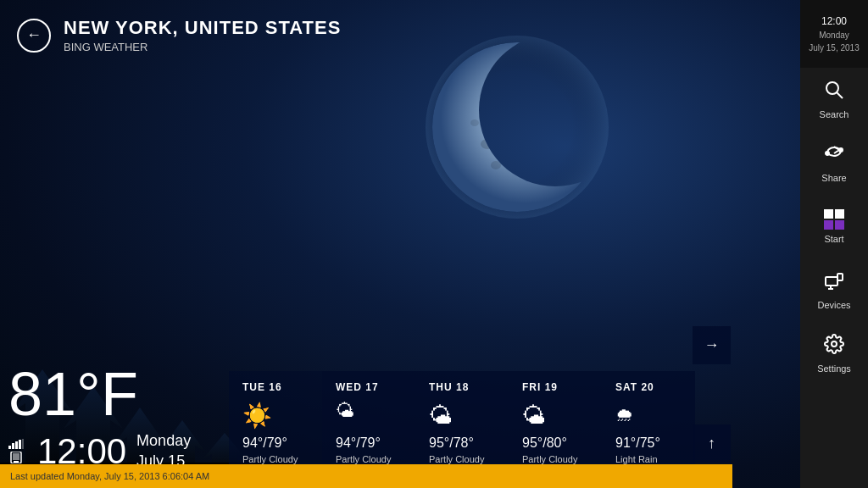 The width and height of the screenshot is (868, 488). Describe the element at coordinates (275, 459) in the screenshot. I see `forecast-desc-0: Partly Cloudy` at that location.